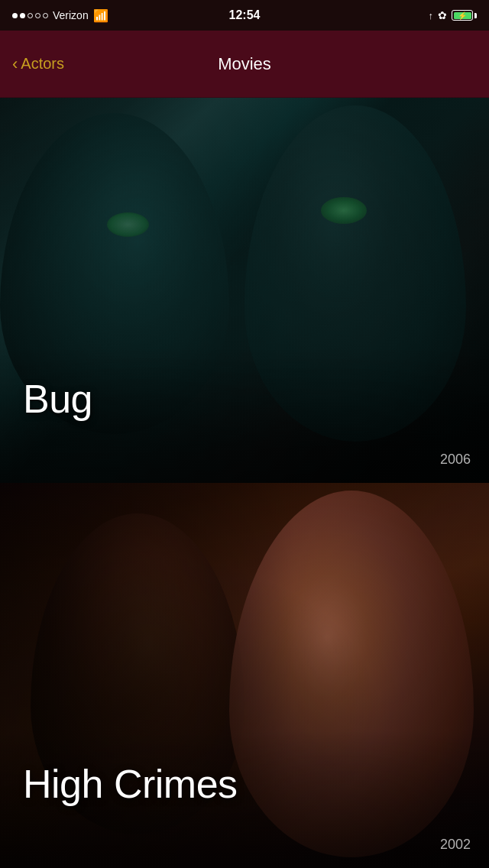 The width and height of the screenshot is (489, 868). Describe the element at coordinates (130, 784) in the screenshot. I see `highcrimes-title: High Crimes` at that location.